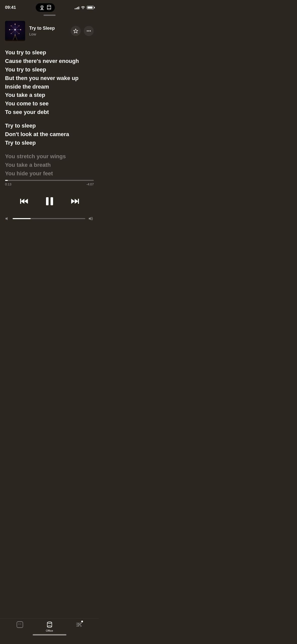  Describe the element at coordinates (49, 183) in the screenshot. I see `progress-area: 0:13 -4:07` at that location.